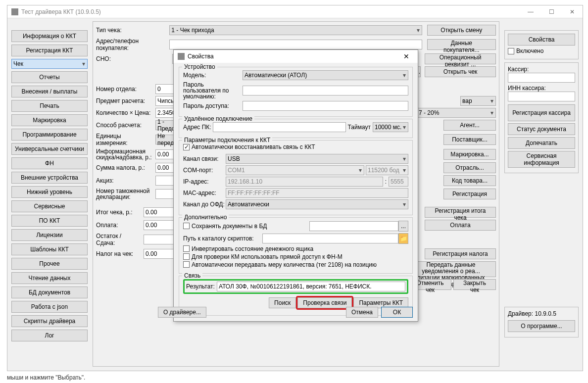  I want to click on nav-item-20: Скрипты драйвера, so click(49, 321).